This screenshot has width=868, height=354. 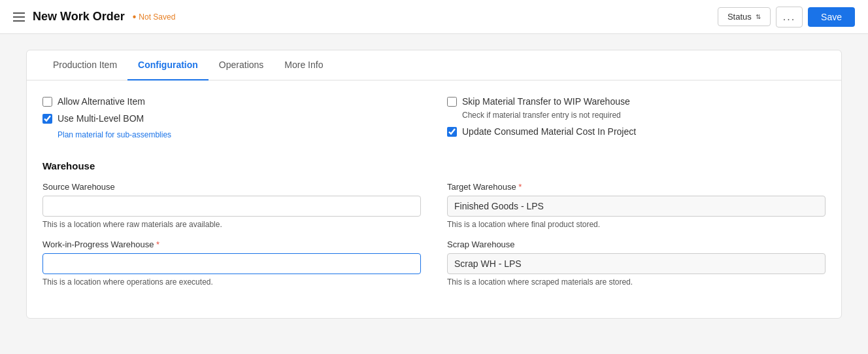 What do you see at coordinates (637, 205) in the screenshot?
I see `target-warehouse-group: Target Warehouse * This is a location wh…` at bounding box center [637, 205].